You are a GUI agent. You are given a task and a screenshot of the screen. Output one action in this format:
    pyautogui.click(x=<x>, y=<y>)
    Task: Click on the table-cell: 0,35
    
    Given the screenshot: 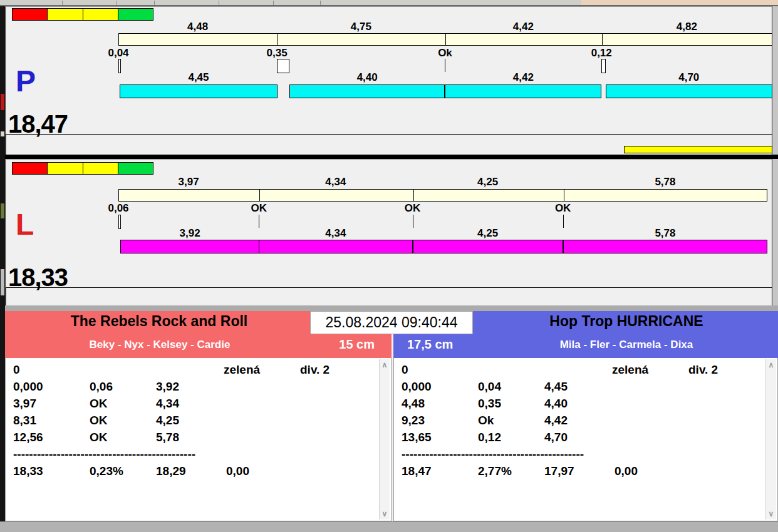 What is the action you would take?
    pyautogui.click(x=490, y=404)
    